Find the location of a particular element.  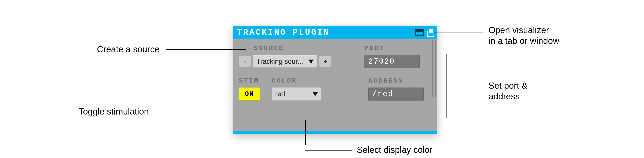

title-bar: TRACKING PLUGIN is located at coordinates (335, 32).